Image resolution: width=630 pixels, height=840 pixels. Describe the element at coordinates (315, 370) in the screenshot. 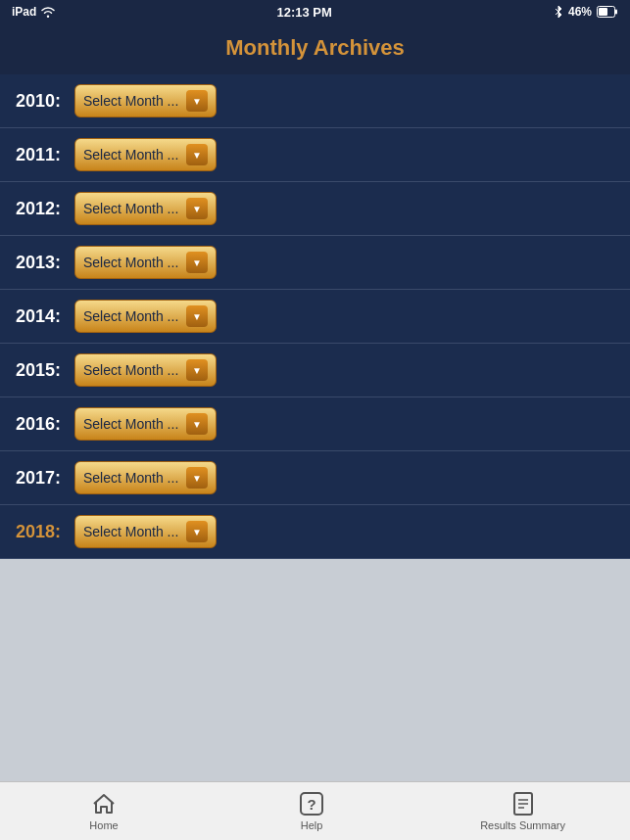

I see `year-row-2015: 2015:Select Month ...` at that location.